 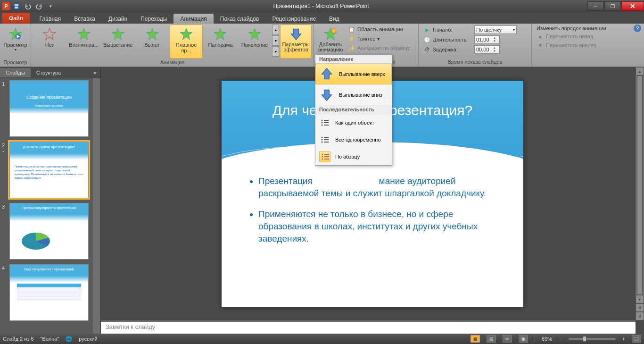 What do you see at coordinates (15, 42) in the screenshot?
I see `preview-button: Просмотр ▾` at bounding box center [15, 42].